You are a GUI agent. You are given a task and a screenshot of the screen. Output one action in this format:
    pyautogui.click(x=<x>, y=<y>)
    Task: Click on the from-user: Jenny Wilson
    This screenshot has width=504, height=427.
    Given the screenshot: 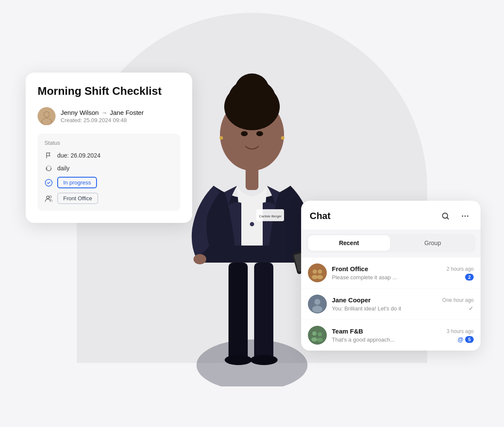 What is the action you would take?
    pyautogui.click(x=79, y=113)
    